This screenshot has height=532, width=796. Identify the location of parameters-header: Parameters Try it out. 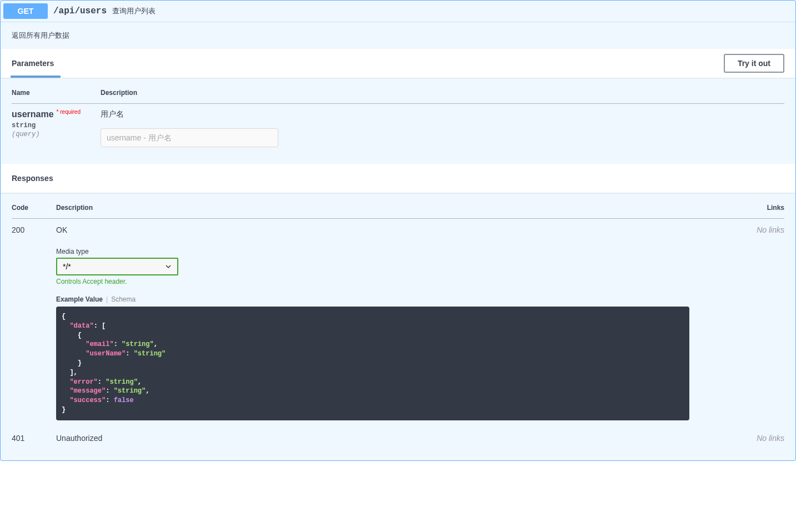
(398, 63).